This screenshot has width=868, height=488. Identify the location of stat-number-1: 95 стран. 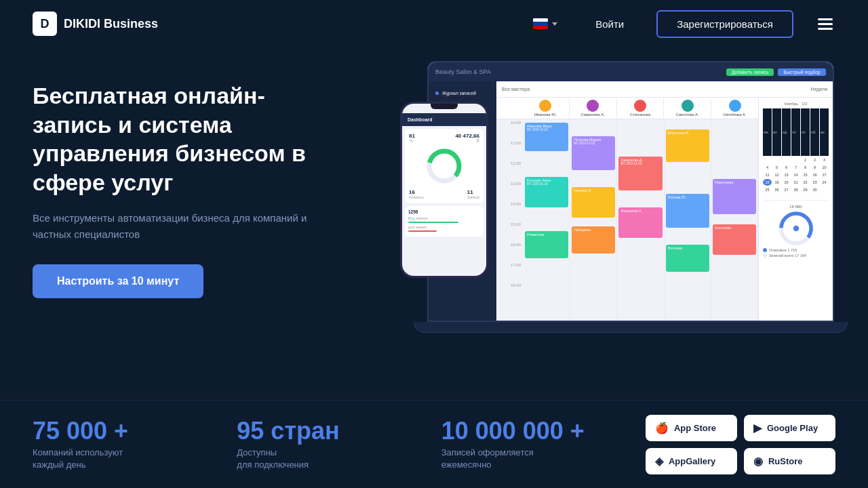
(339, 431).